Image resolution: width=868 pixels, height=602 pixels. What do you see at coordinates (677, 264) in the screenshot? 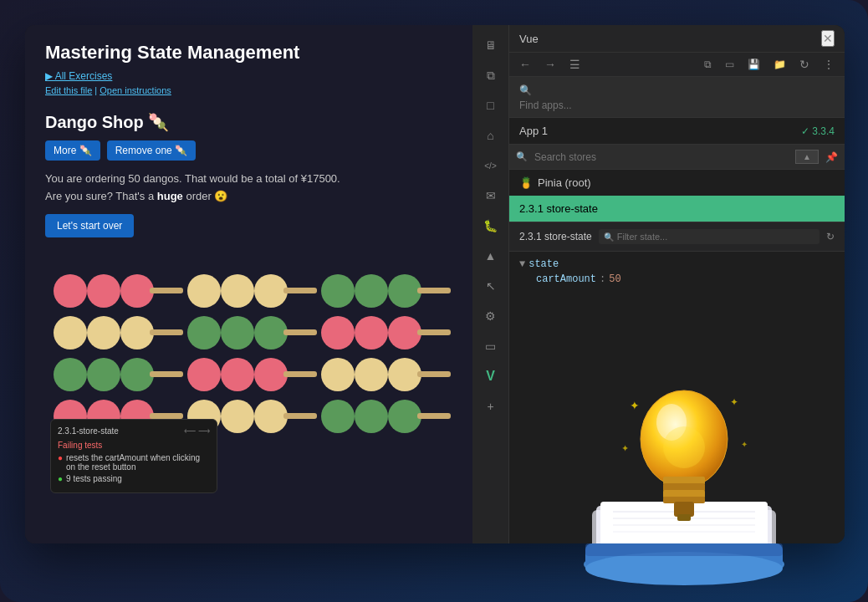
I see `state-expand-row: ▼ state` at bounding box center [677, 264].